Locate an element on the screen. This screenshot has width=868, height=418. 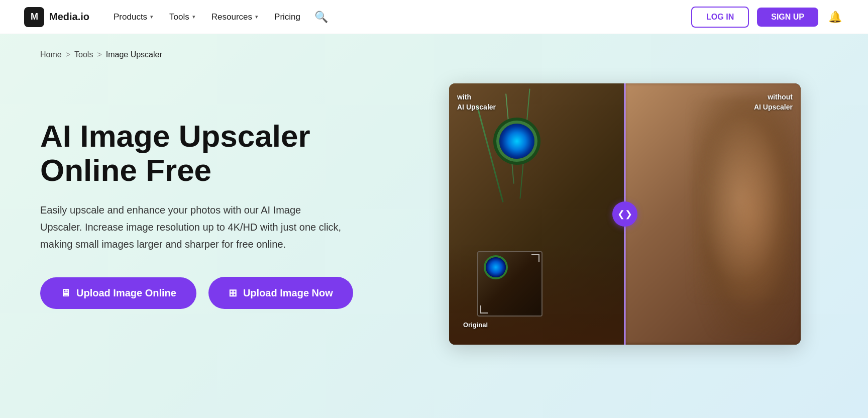
breadcrumb: Home > Tools > Image Upscaler is located at coordinates (434, 59).